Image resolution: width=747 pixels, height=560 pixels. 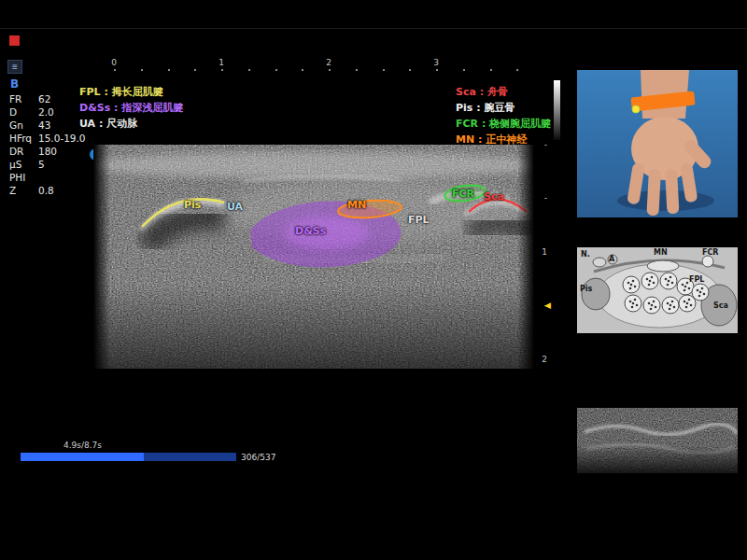 What do you see at coordinates (585, 254) in the screenshot?
I see `diagram-label-n: N.` at bounding box center [585, 254].